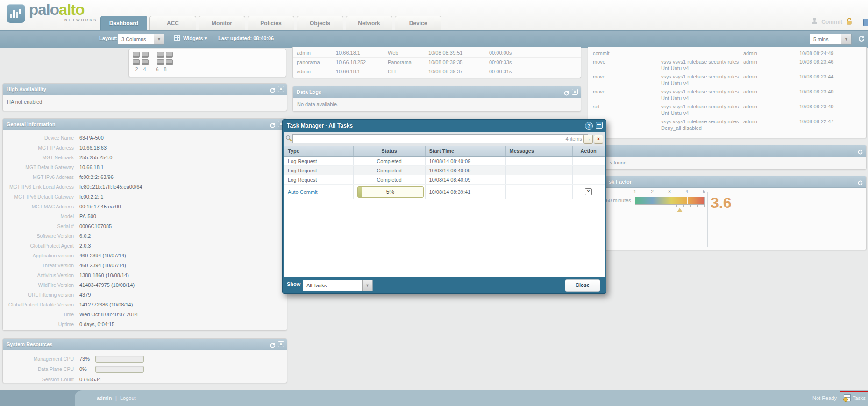 The width and height of the screenshot is (868, 406). Describe the element at coordinates (619, 200) in the screenshot. I see `risk-period-label: 60 minutes` at that location.